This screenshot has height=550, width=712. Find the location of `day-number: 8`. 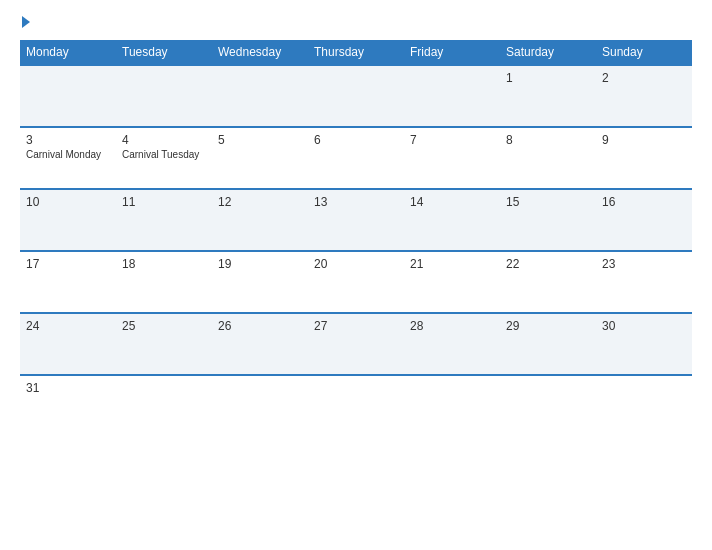

day-number: 8 is located at coordinates (548, 140).